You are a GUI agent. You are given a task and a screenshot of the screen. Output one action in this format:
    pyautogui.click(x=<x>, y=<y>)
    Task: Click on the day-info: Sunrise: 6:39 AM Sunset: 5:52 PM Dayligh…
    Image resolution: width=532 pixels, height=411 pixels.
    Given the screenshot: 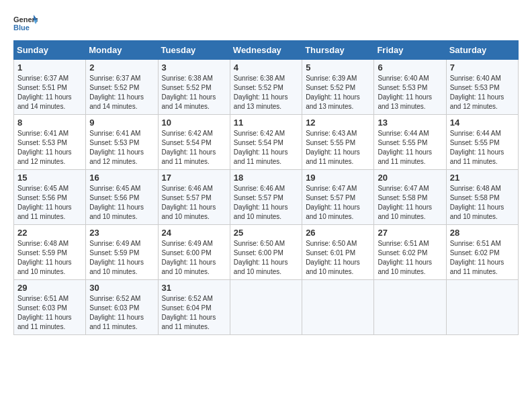 What is the action you would take?
    pyautogui.click(x=338, y=93)
    